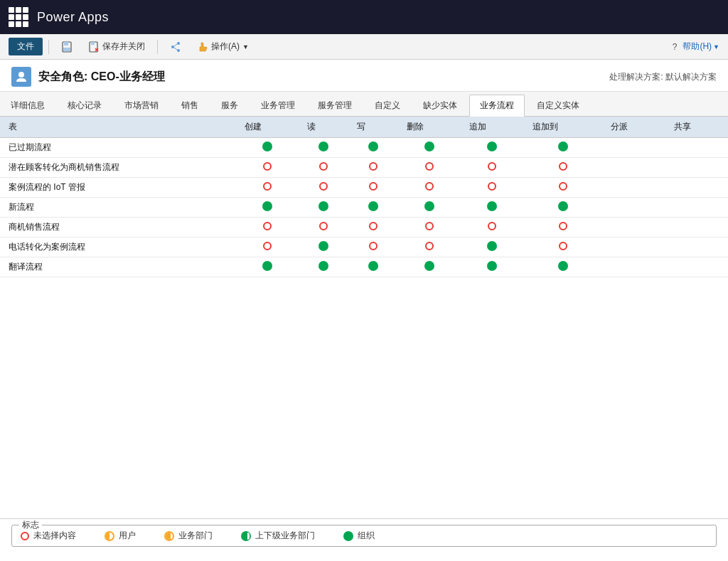 This screenshot has width=728, height=561. I want to click on legend-area: 标志 未选择内容 用户 业务部门 上下级业务部门 组织, so click(364, 540).